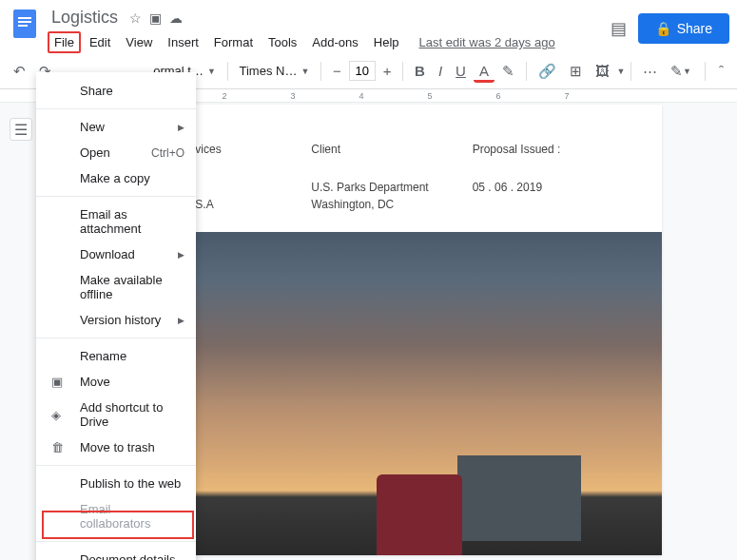 The image size is (737, 560). What do you see at coordinates (116, 255) in the screenshot?
I see `menu-item-download: Download▶` at bounding box center [116, 255].